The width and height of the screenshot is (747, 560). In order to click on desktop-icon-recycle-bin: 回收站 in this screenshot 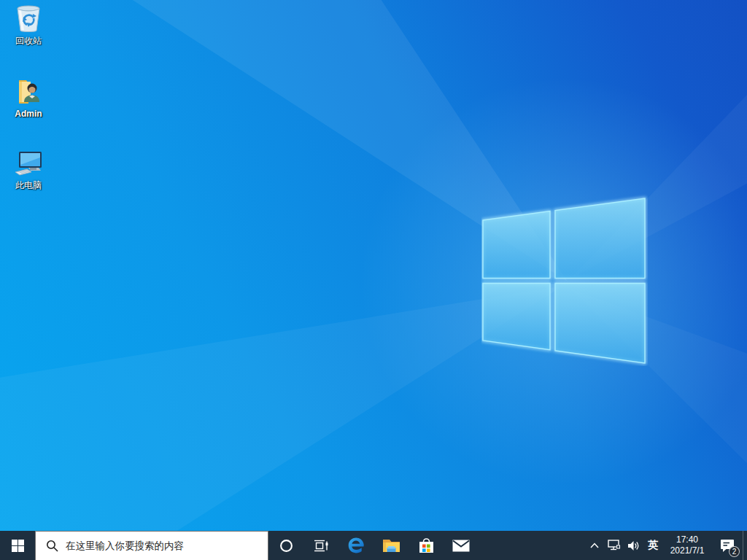, I will do `click(28, 25)`.